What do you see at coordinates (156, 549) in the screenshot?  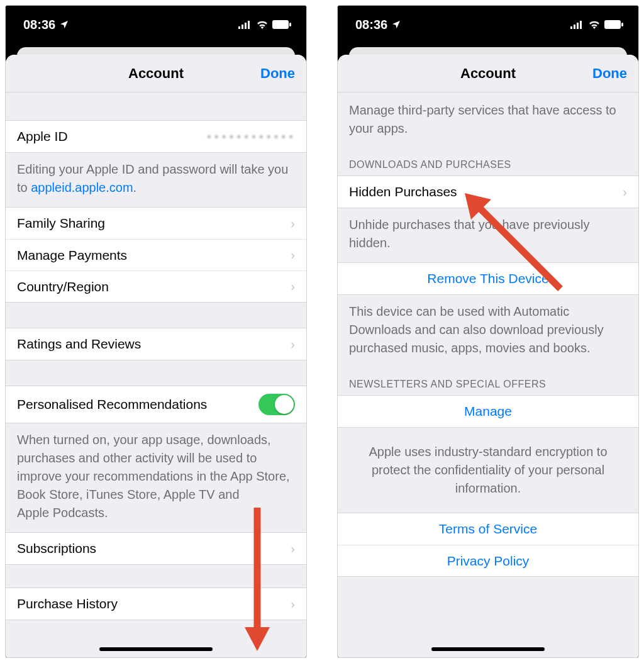 I see `subscriptions-group: Subscriptions ›` at bounding box center [156, 549].